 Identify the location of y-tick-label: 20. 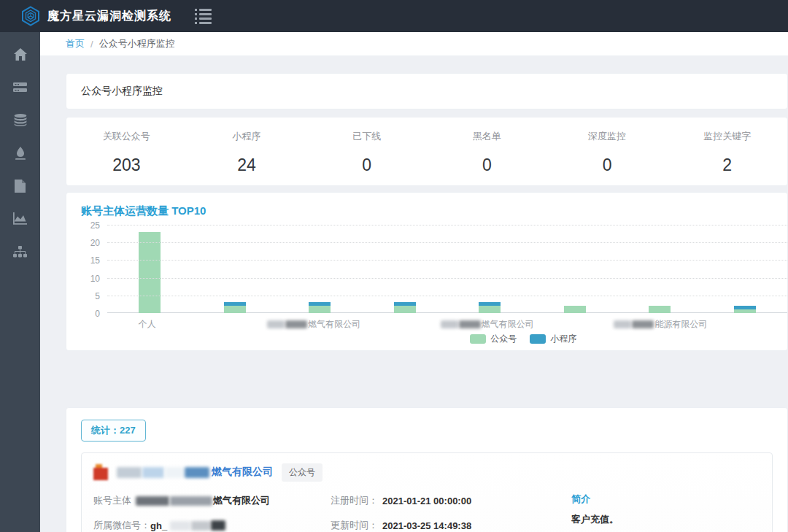
(90, 243).